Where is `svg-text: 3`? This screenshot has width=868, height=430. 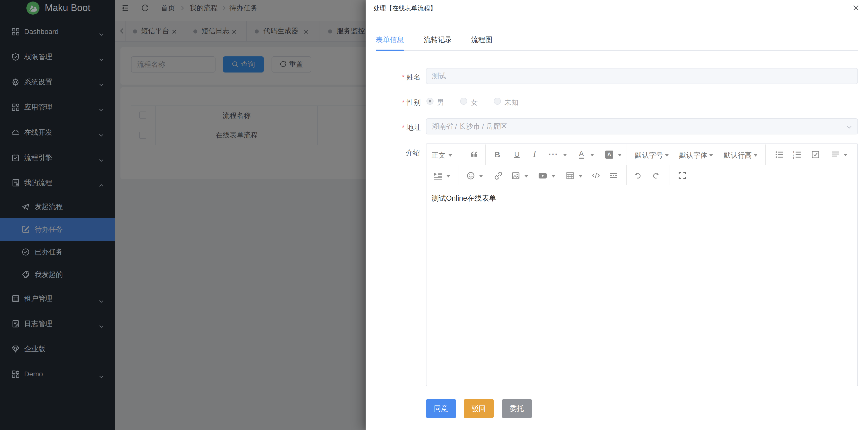 svg-text: 3 is located at coordinates (794, 157).